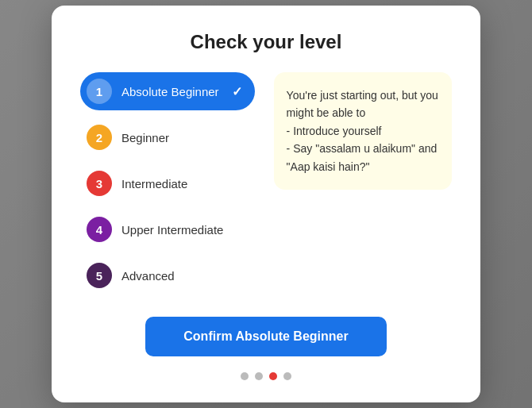  What do you see at coordinates (148, 276) in the screenshot?
I see `level-label-5: Advanced` at bounding box center [148, 276].